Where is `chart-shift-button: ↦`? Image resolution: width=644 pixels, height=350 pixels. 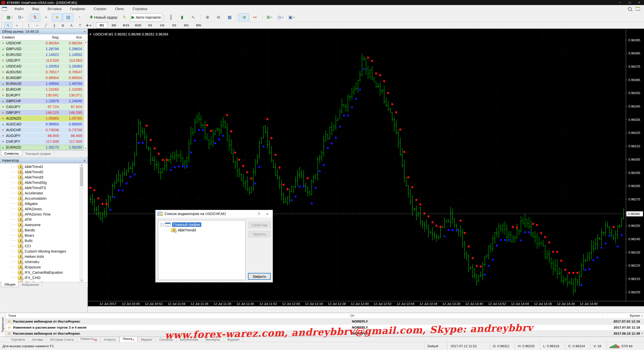 chart-shift-button: ↦ is located at coordinates (255, 17).